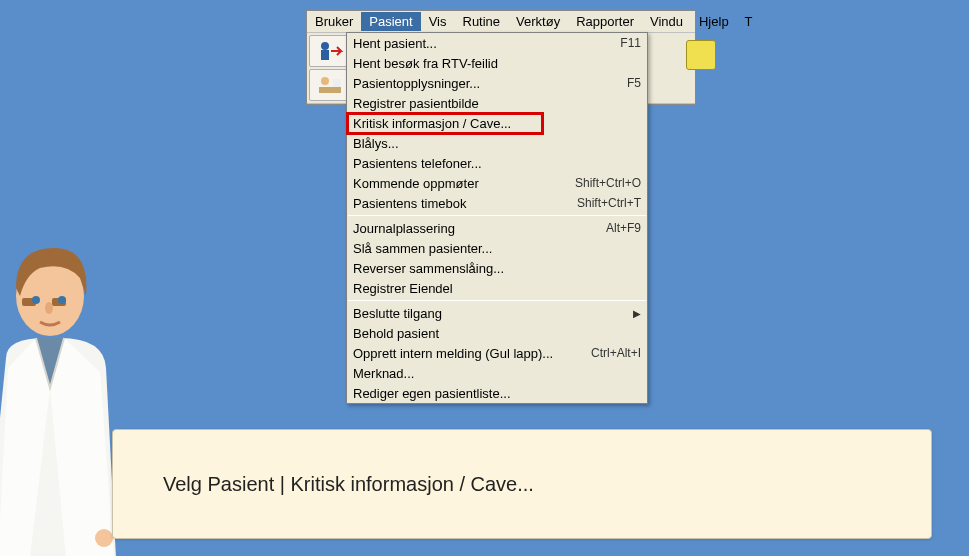 Image resolution: width=969 pixels, height=556 pixels. I want to click on menu-vis: Vis, so click(438, 22).